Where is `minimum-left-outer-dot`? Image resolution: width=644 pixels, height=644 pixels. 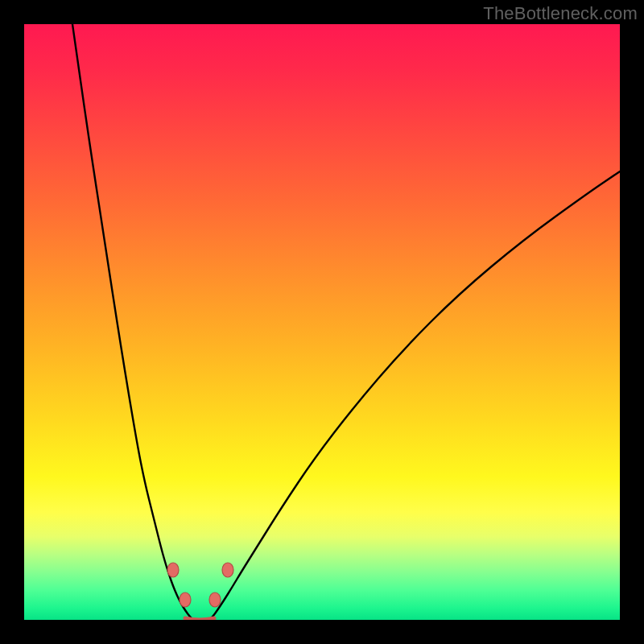 minimum-left-outer-dot is located at coordinates (173, 570).